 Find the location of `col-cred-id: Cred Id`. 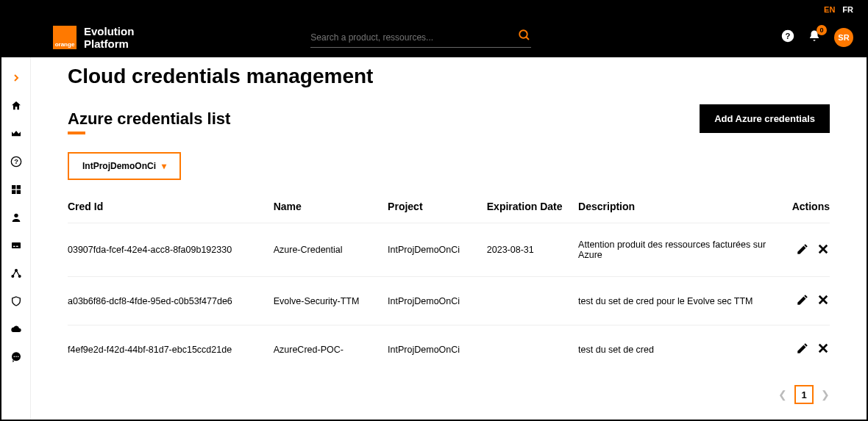

col-cred-id: Cred Id is located at coordinates (171, 207).